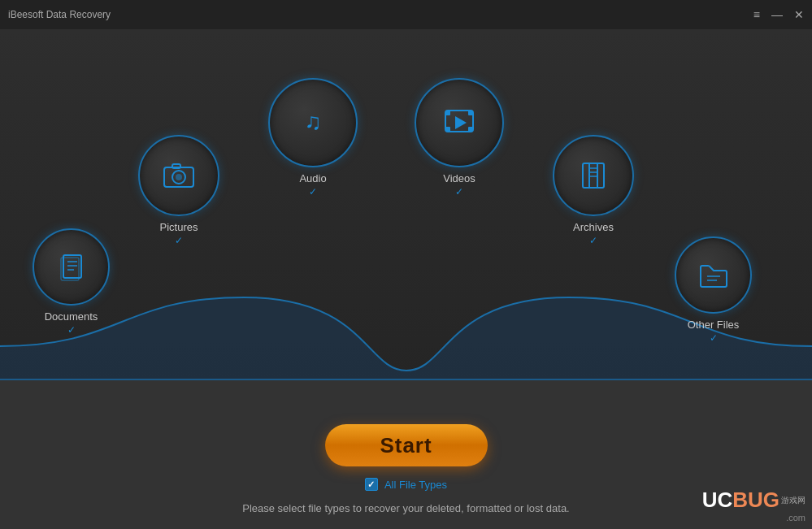 This screenshot has width=812, height=529. Describe the element at coordinates (756, 501) in the screenshot. I see `watermark-bug: BUG` at that location.